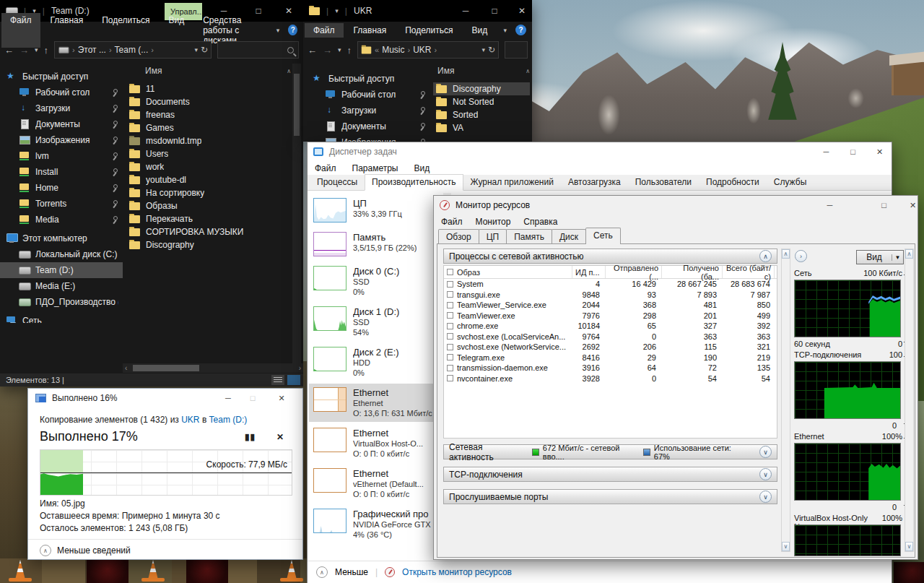 The width and height of the screenshot is (924, 583). What do you see at coordinates (209, 141) in the screenshot?
I see `folder-row: msdownld.tmp` at bounding box center [209, 141].